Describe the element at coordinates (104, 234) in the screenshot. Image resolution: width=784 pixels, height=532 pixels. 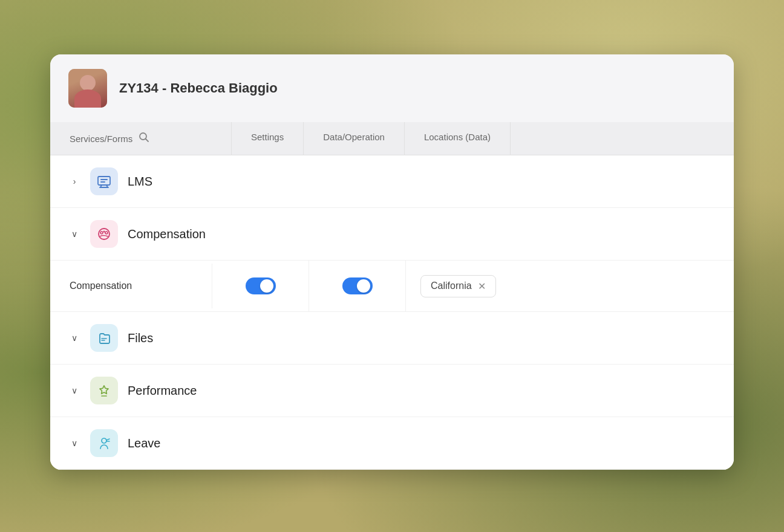
I see `compensation-icon` at that location.